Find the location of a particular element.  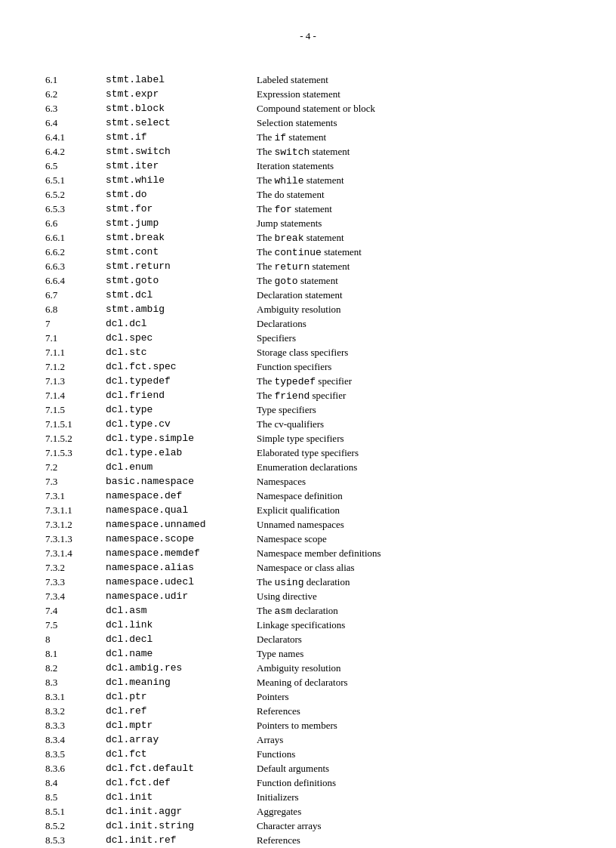

table-row: 6.4.1stmt.ifThe if statement is located at coordinates (308, 137).